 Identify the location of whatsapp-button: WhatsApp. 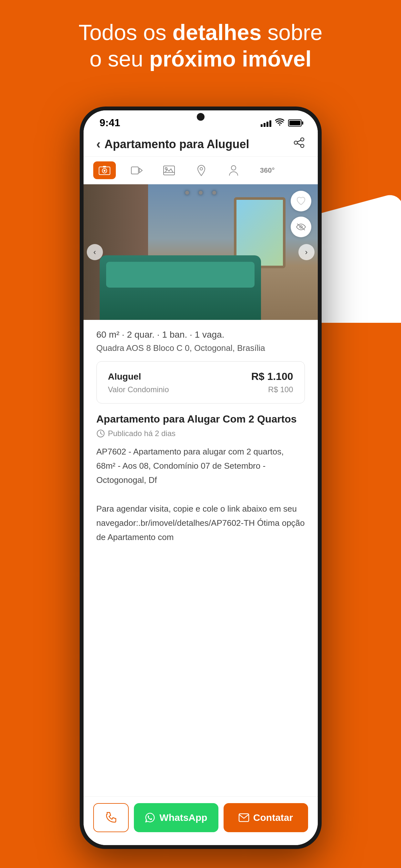
(176, 817).